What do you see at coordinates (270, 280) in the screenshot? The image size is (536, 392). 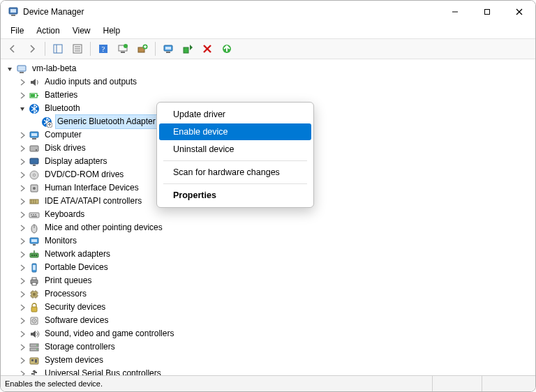 I see `tree-category: Print queues` at bounding box center [270, 280].